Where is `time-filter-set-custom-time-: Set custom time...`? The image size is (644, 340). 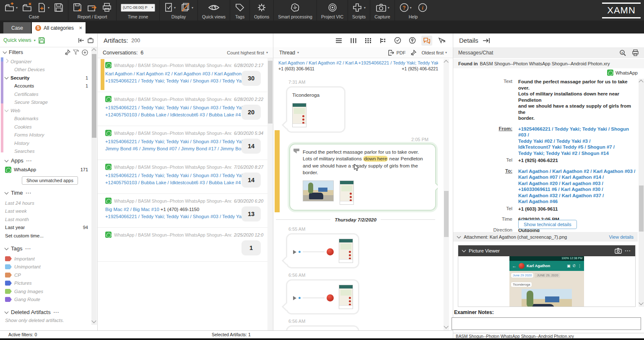
time-filter-set-custom-time-: Set custom time... is located at coordinates (48, 236).